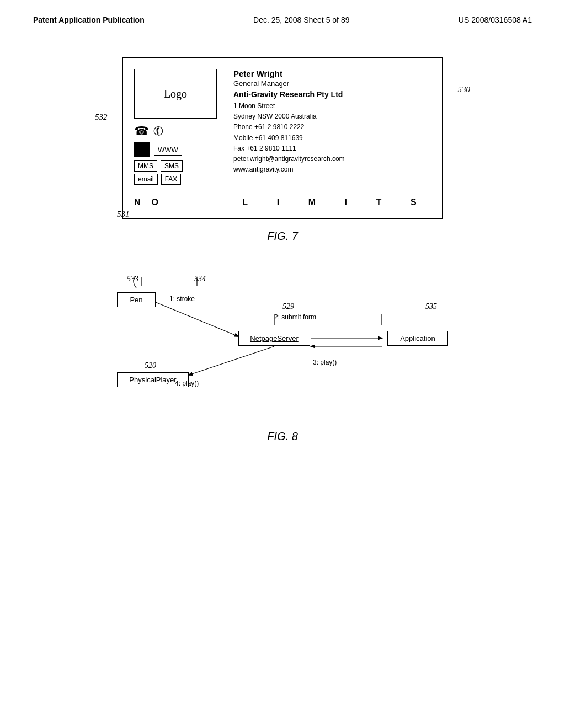  I want to click on pen-label: Pen, so click(136, 300).